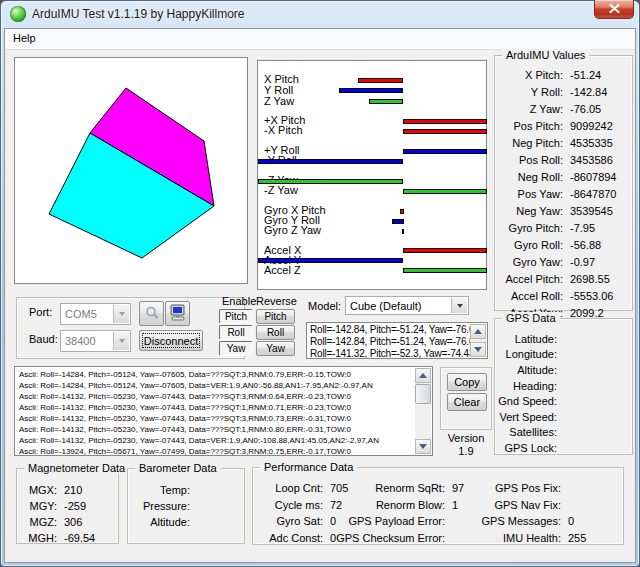 This screenshot has height=567, width=640. What do you see at coordinates (276, 348) in the screenshot?
I see `reverse-toggle-button: Yaw` at bounding box center [276, 348].